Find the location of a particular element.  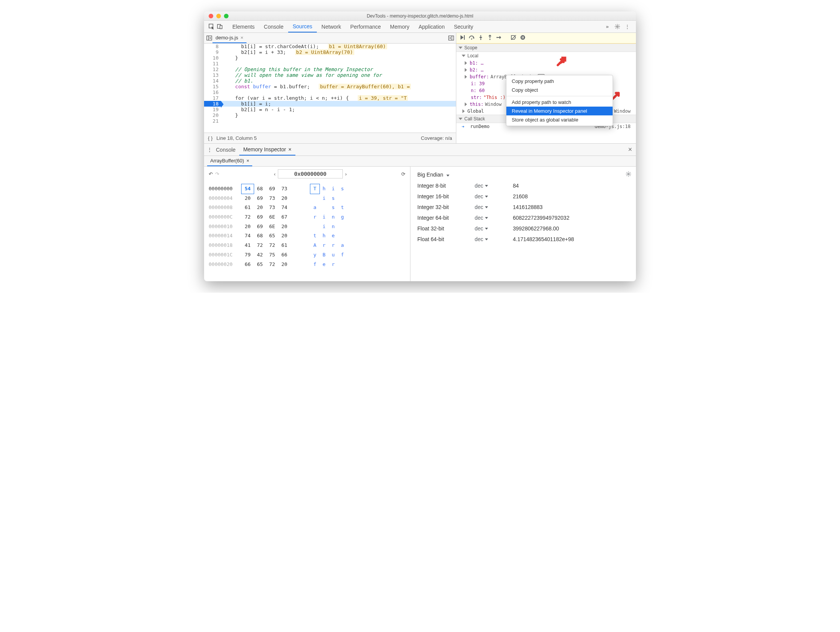

drawer-close-icon: × is located at coordinates (630, 150).